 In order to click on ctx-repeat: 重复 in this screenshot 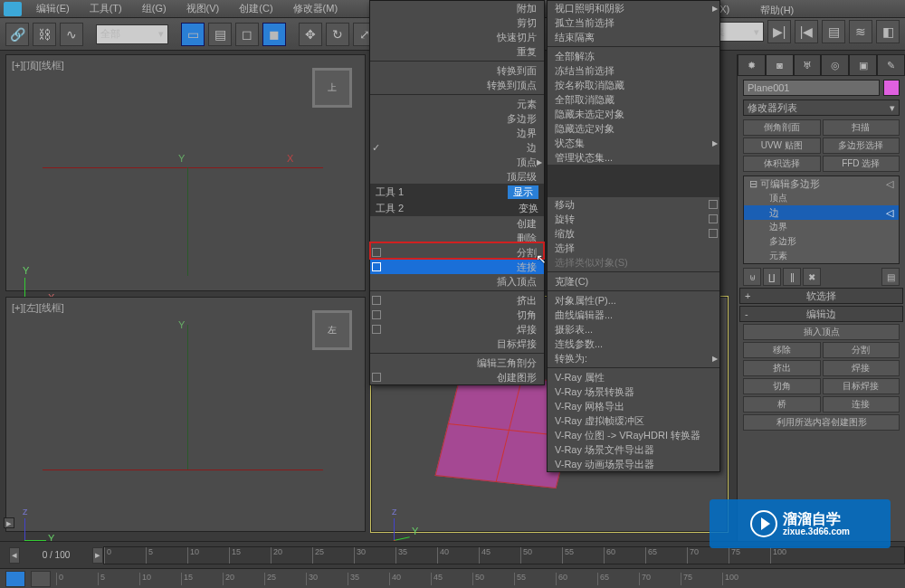, I will do `click(457, 52)`.